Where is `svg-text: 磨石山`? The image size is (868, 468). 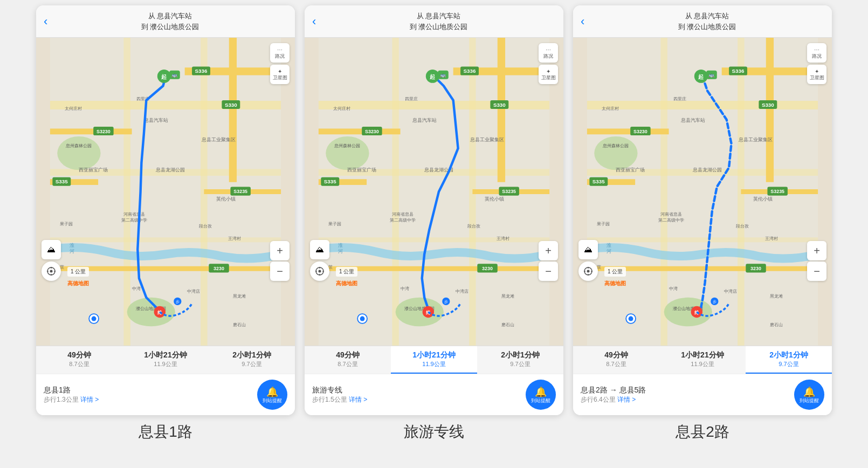 svg-text: 磨石山 is located at coordinates (508, 325).